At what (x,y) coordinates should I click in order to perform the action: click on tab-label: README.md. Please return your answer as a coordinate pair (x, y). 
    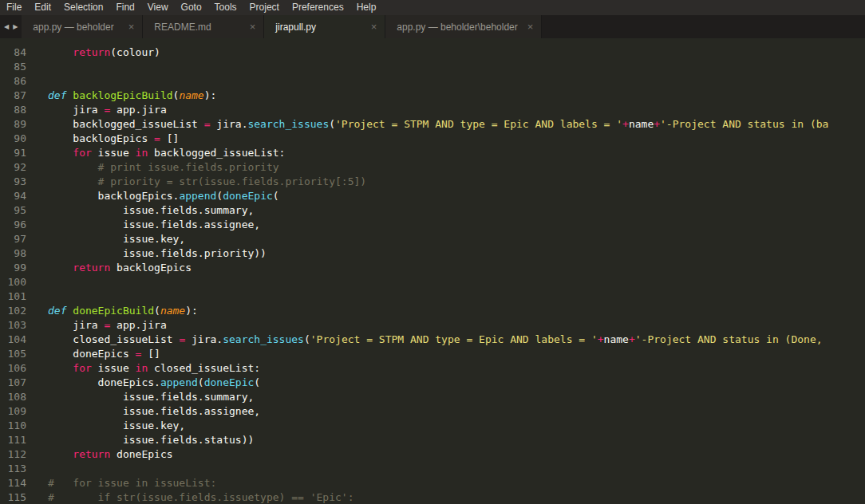
    Looking at the image, I should click on (182, 27).